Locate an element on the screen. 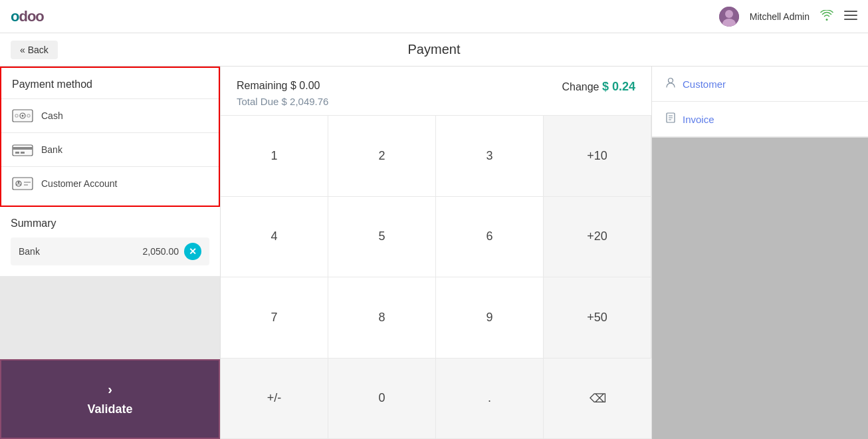 Image resolution: width=868 pixels, height=439 pixels. numpad-decimal: . is located at coordinates (490, 399).